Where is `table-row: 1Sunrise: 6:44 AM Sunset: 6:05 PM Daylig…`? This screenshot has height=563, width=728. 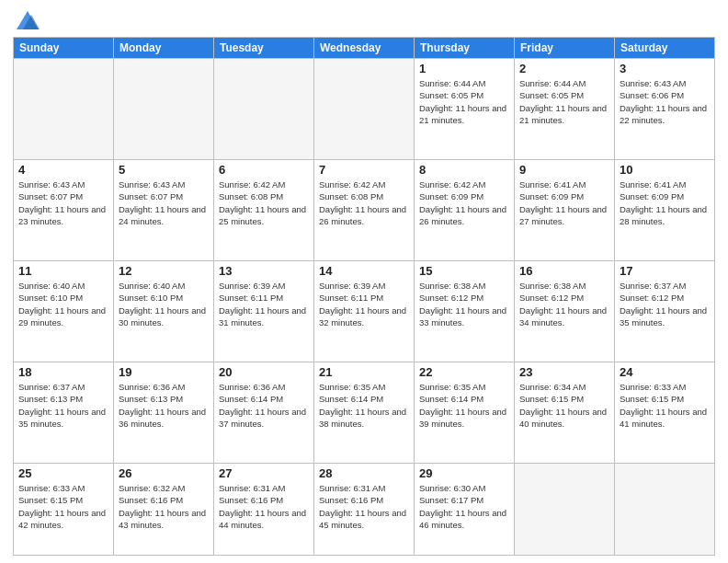
table-row: 1Sunrise: 6:44 AM Sunset: 6:05 PM Daylig… is located at coordinates (465, 109).